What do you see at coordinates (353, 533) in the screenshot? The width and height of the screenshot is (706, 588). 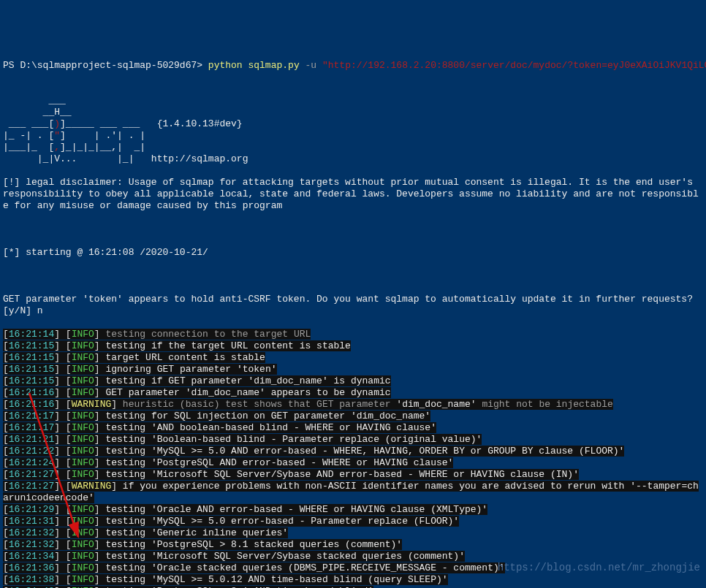 I see `log-line: [16:21:32] [INFO] testing 'Generic inlin…` at bounding box center [353, 533].